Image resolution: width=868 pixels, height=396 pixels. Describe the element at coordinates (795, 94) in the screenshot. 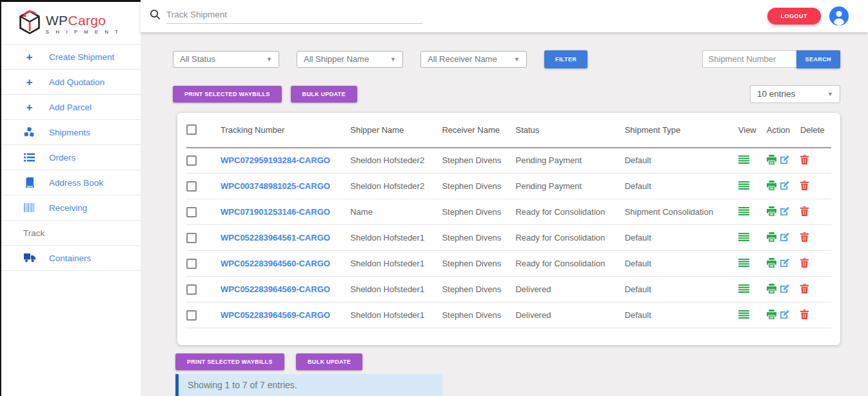

I see `entries-per-page-select: 10 entries ▼` at that location.